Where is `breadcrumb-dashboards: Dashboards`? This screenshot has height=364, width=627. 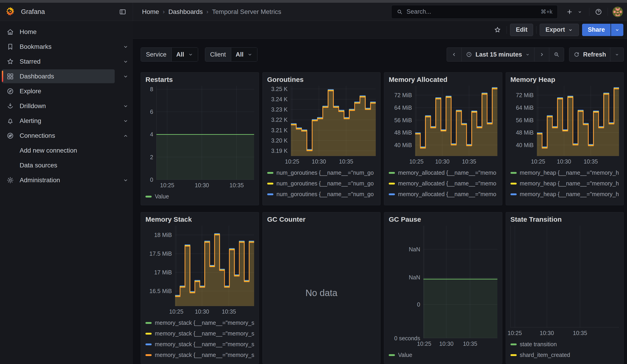
breadcrumb-dashboards: Dashboards is located at coordinates (186, 12).